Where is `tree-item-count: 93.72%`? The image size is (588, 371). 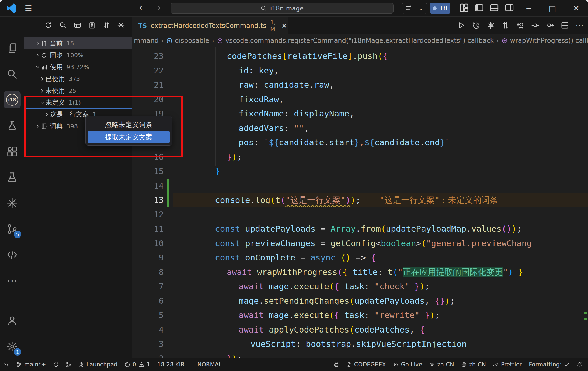
tree-item-count: 93.72% is located at coordinates (78, 67).